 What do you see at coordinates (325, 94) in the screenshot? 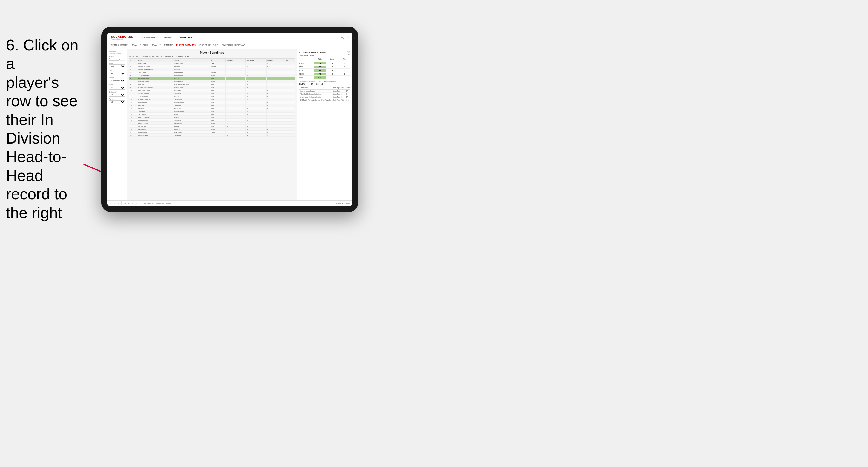
I see `h2h-tournaments-table: Tournament Event Type Pos Score Amer Ari…` at bounding box center [325, 94].